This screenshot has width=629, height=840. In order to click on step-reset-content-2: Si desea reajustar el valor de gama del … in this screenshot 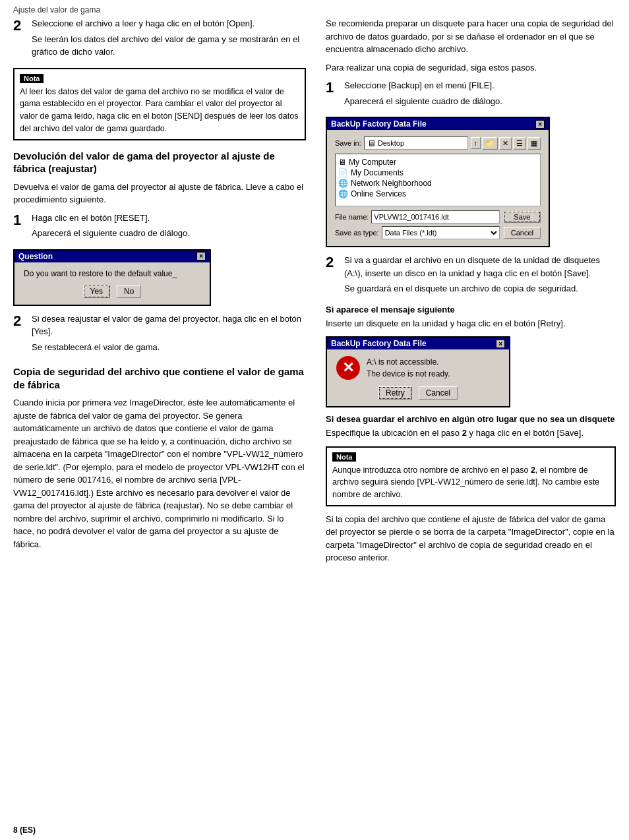, I will do `click(169, 335)`.